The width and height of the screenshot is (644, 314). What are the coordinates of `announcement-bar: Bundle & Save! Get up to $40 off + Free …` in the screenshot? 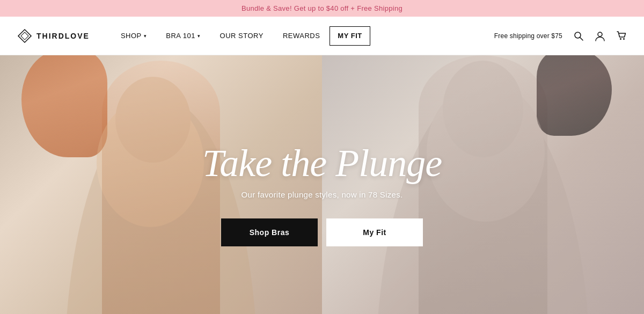 It's located at (322, 9).